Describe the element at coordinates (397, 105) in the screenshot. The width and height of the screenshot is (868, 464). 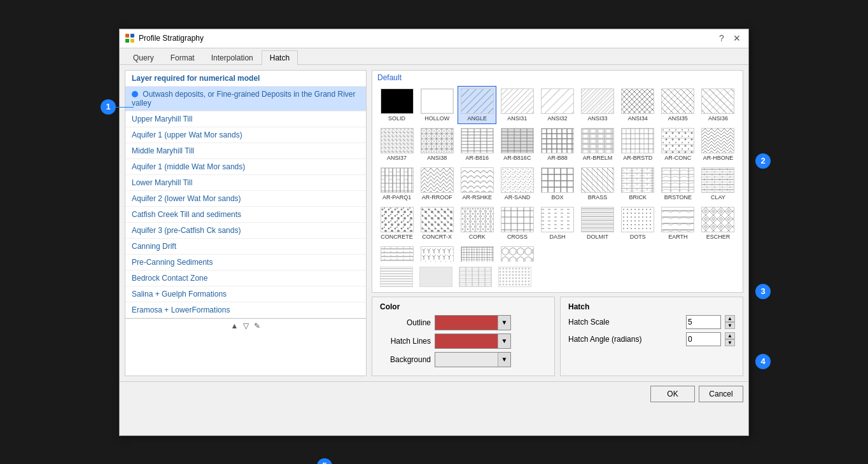
I see `hatch-solid: SOLID` at that location.